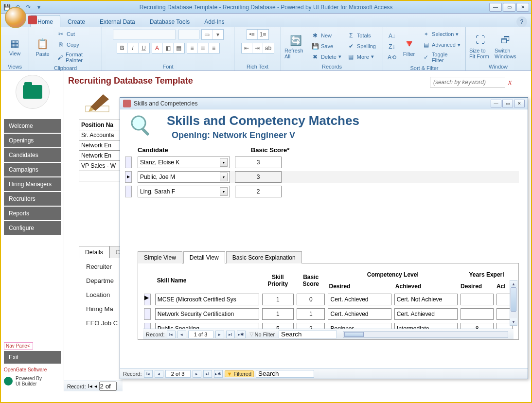 Image resolution: width=532 pixels, height=403 pixels. What do you see at coordinates (311, 299) in the screenshot?
I see `score-cell: 0` at bounding box center [311, 299].